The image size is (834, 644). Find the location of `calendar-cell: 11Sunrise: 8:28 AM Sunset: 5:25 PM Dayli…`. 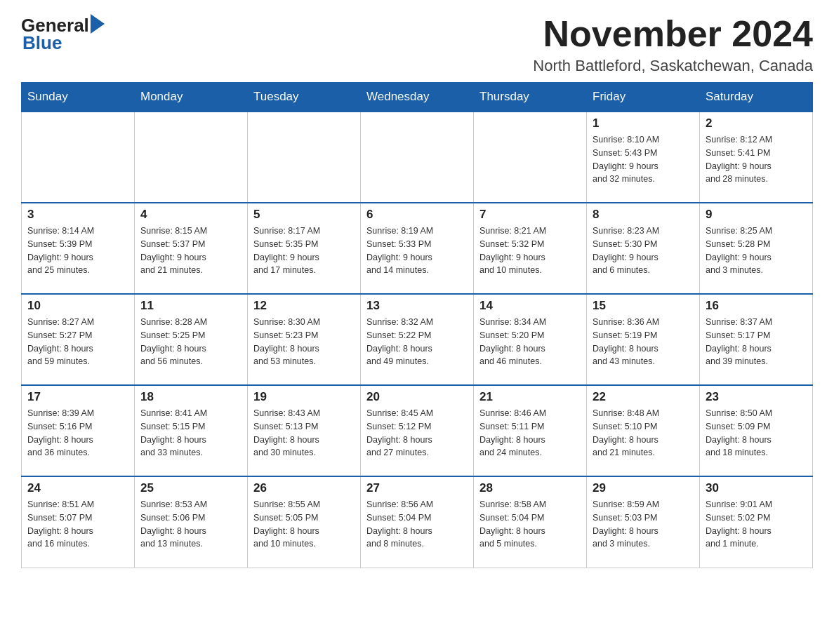

calendar-cell: 11Sunrise: 8:28 AM Sunset: 5:25 PM Dayli… is located at coordinates (191, 340).